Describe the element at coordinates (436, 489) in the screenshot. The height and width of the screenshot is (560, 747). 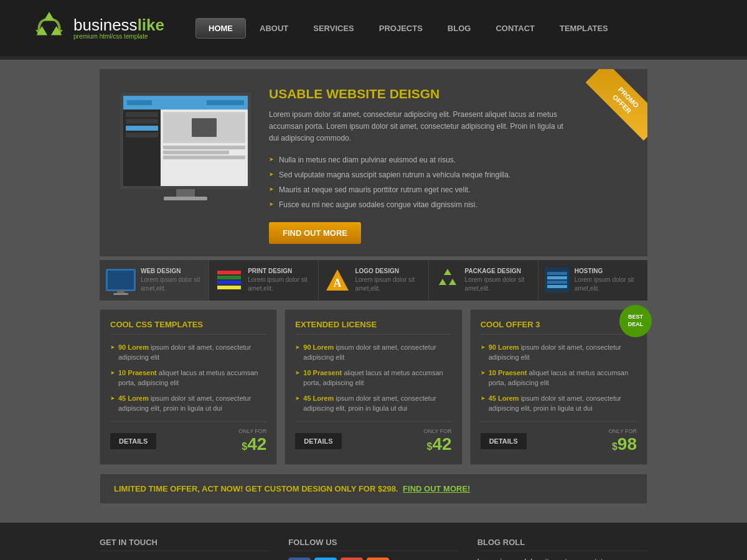
I see `promo-bar-link: FIND OUT MORE!` at that location.